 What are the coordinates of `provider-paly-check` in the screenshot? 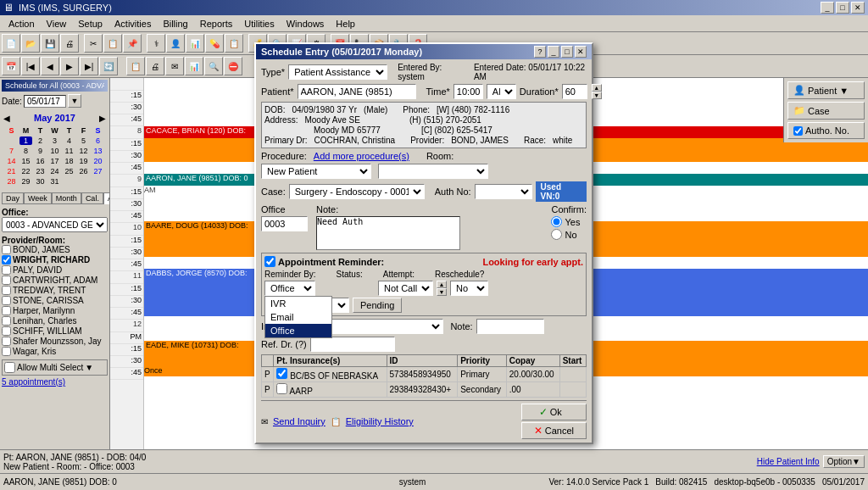 It's located at (7, 270).